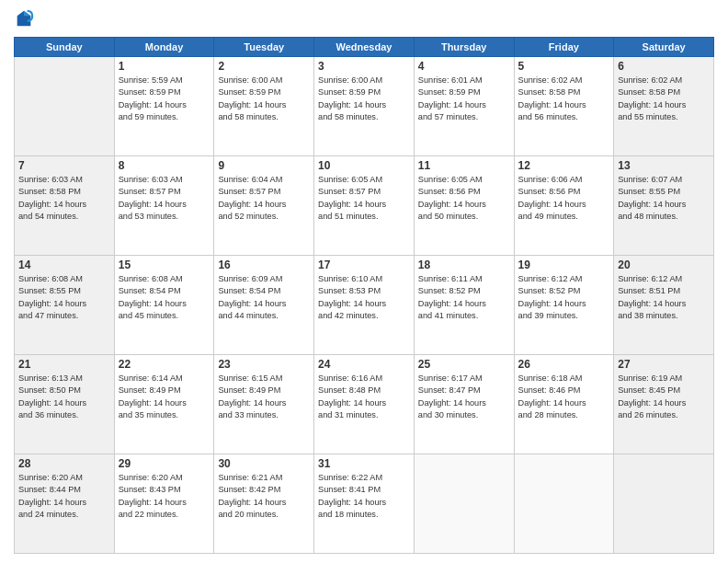 This screenshot has height=563, width=728. What do you see at coordinates (24, 19) in the screenshot?
I see `logo-icon` at bounding box center [24, 19].